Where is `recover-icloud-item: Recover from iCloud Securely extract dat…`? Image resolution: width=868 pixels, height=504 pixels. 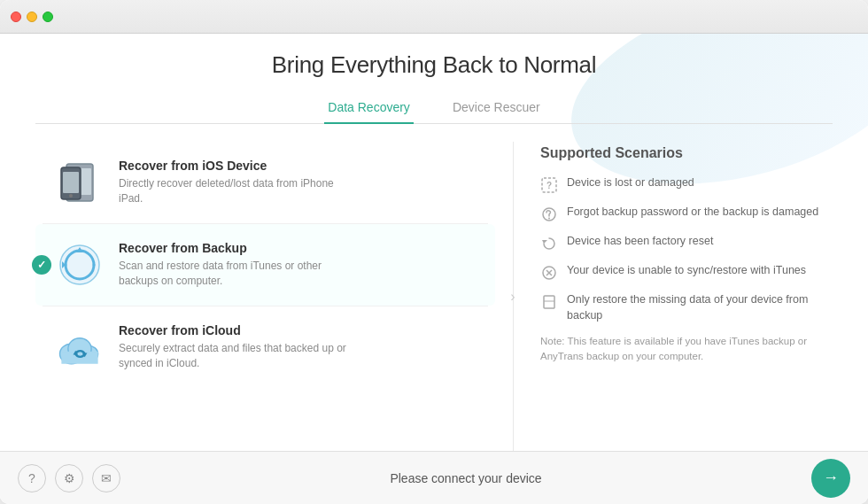 recover-icloud-item: Recover from iCloud Securely extract dat… is located at coordinates (266, 347).